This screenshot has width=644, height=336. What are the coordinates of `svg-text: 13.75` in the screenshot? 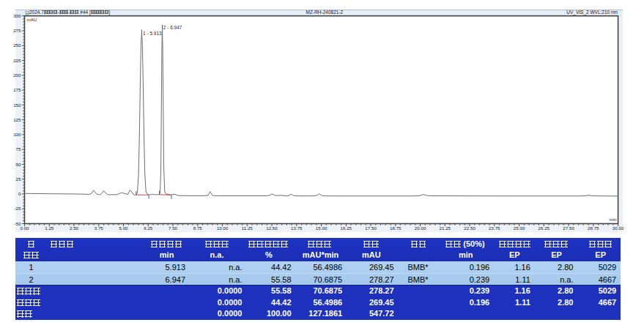 It's located at (297, 228).